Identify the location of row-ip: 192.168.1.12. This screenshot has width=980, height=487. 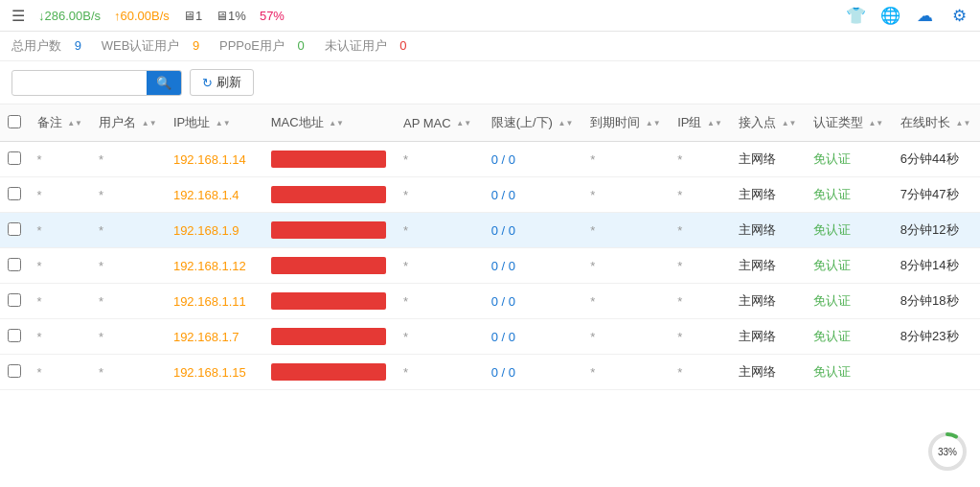
(215, 267).